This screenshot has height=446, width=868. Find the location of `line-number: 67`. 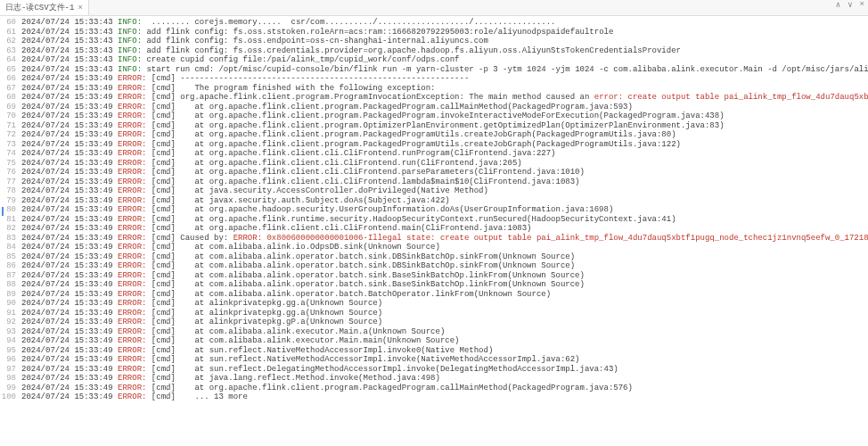

line-number: 67 is located at coordinates (11, 89).